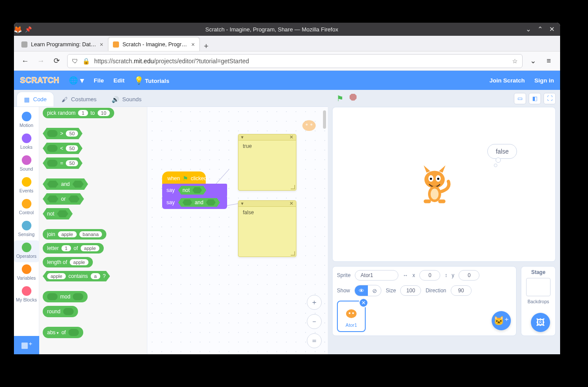 The width and height of the screenshot is (588, 387). What do you see at coordinates (314, 322) in the screenshot?
I see `zoom-out-button: －` at bounding box center [314, 322].